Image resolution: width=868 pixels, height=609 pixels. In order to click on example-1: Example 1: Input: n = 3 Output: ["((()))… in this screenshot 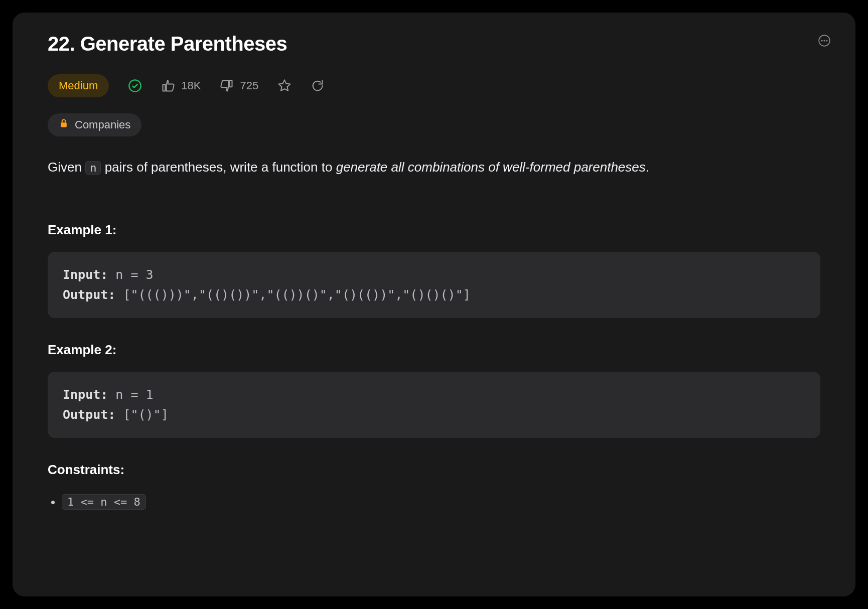, I will do `click(434, 270)`.